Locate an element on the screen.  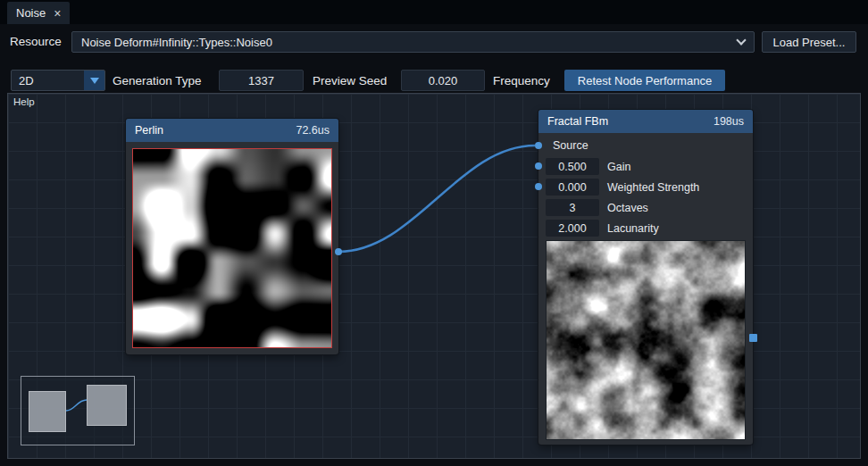
octaves-field: 3 is located at coordinates (572, 207).